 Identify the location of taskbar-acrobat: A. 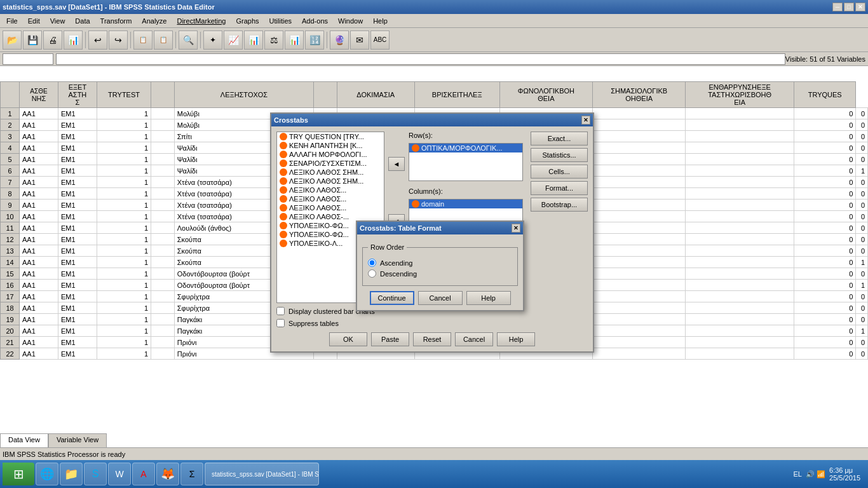
(144, 474).